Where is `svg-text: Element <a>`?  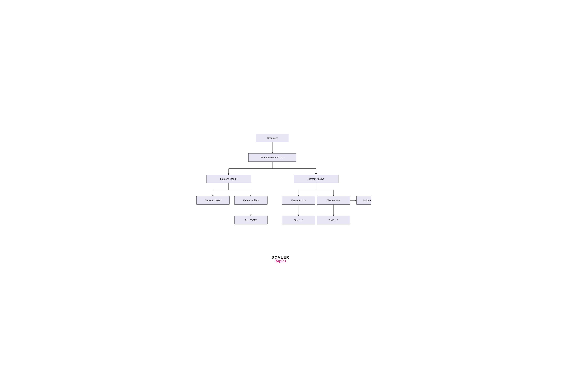
svg-text: Element <a> is located at coordinates (333, 200).